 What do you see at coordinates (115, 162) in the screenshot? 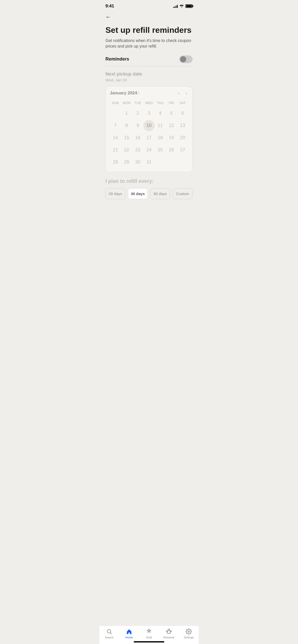
I see `calendar-day: 28` at bounding box center [115, 162].